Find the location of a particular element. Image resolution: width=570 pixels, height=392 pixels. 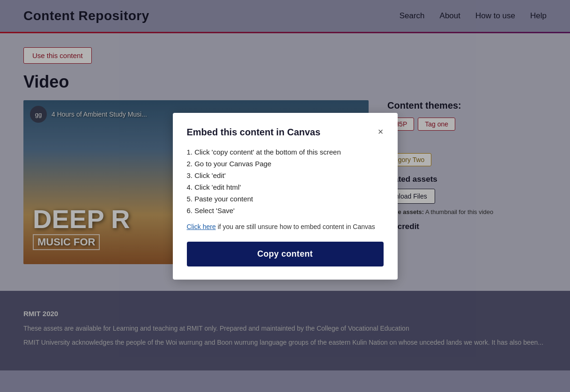

modal-step-2: Go to your Canvas Page is located at coordinates (285, 164).